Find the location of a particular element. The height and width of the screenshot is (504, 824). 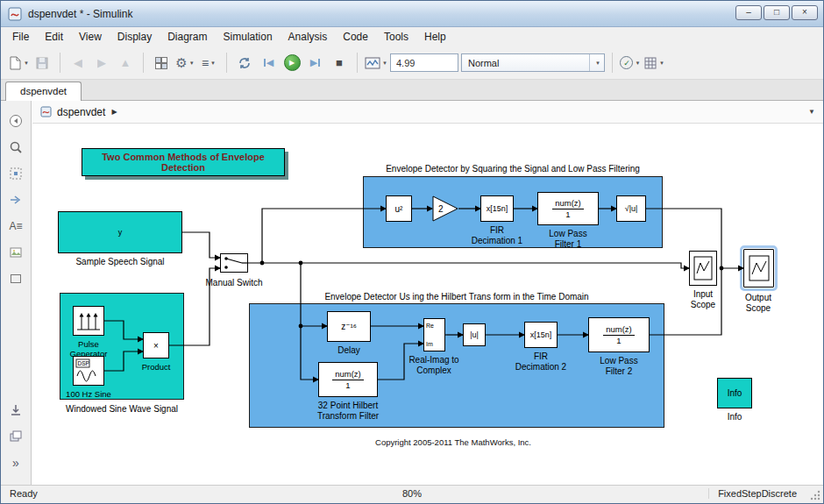

fir-decimation-1-block: x[15n] is located at coordinates (497, 209).